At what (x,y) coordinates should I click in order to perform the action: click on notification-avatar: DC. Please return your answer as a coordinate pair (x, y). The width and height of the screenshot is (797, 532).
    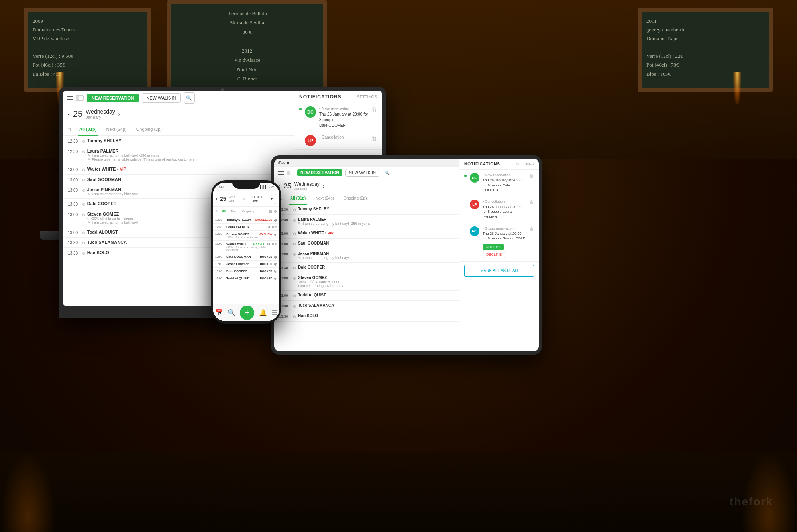
    Looking at the image, I should click on (475, 181).